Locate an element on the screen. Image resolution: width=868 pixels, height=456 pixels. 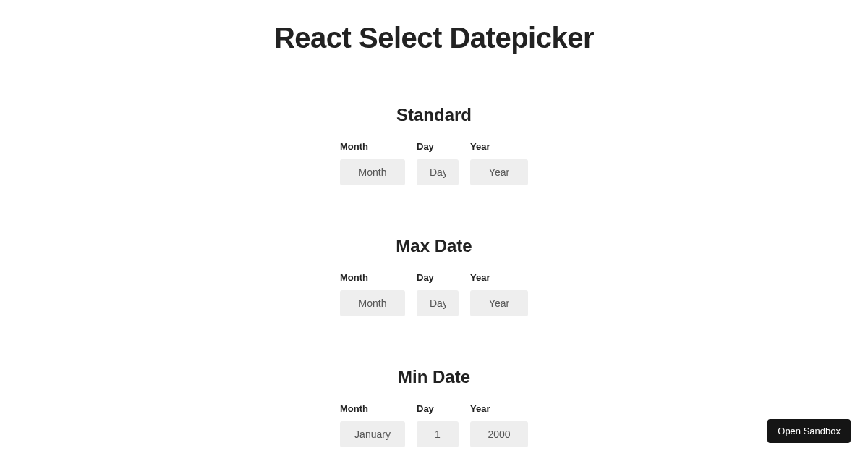
page-title: React Select Datepicker is located at coordinates (434, 38).